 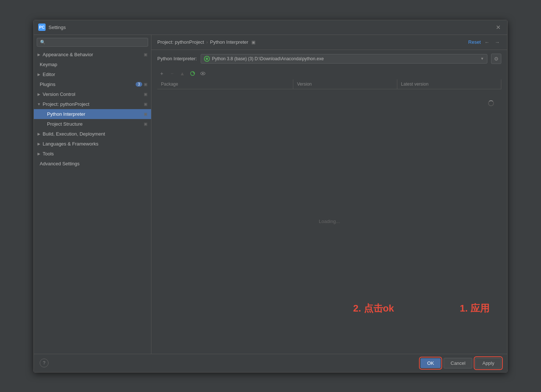 What do you see at coordinates (141, 84) in the screenshot?
I see `plugins-badge: 3 ▣` at bounding box center [141, 84].